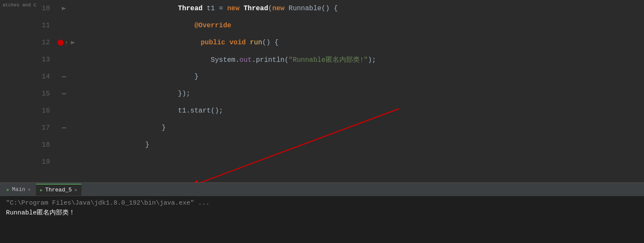  I want to click on code-row-18: 18 }, so click(340, 145).